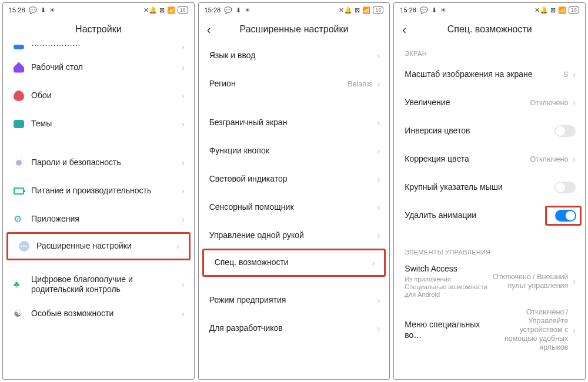  I want to click on value: Отключено / Управляйте устройством с пом…, so click(530, 330).